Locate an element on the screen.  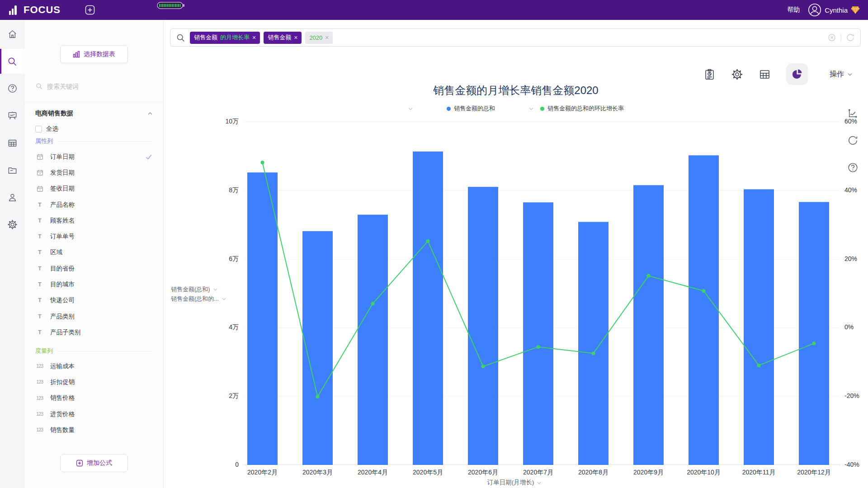
refresh-icon is located at coordinates (850, 38).